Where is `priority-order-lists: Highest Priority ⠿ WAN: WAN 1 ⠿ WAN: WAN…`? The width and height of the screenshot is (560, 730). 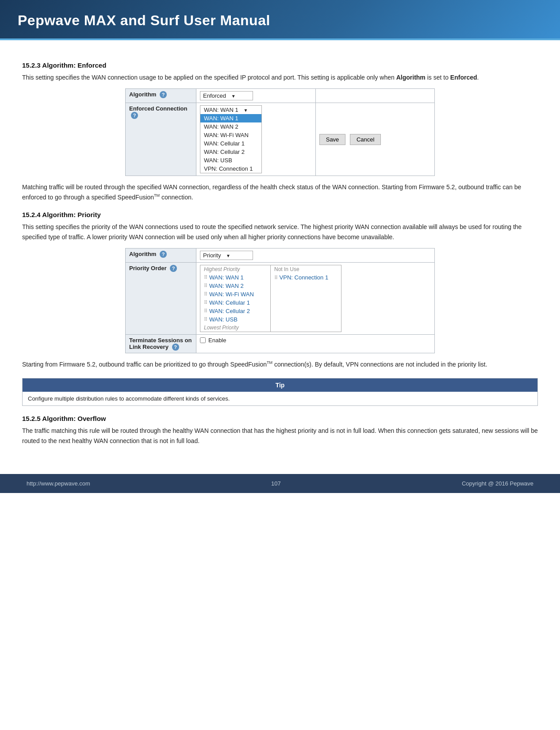
priority-order-lists: Highest Priority ⠿ WAN: WAN 1 ⠿ WAN: WAN… is located at coordinates (315, 298).